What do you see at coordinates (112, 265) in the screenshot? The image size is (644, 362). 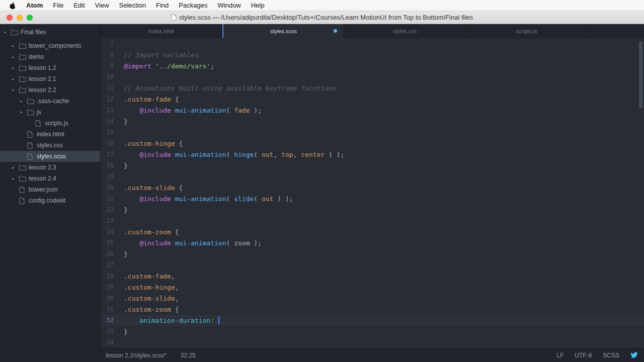 I see `line-number: 27` at bounding box center [112, 265].